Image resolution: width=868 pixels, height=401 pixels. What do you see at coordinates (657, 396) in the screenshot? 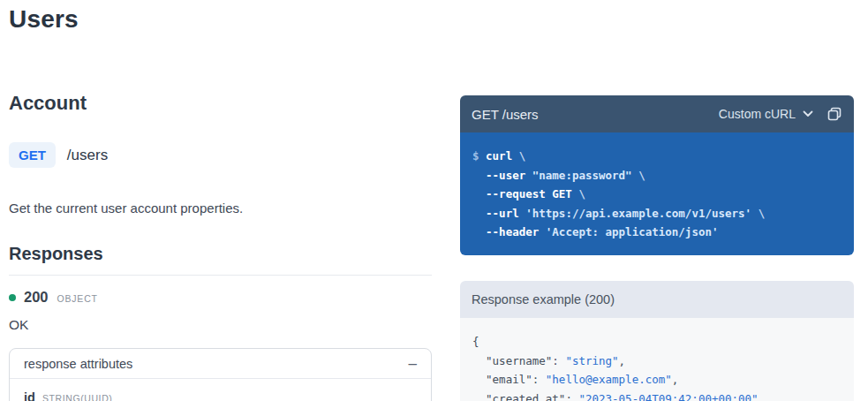
I see `code-line: "created_at": "2023-05-04T09:42:00+00:00…` at bounding box center [657, 396].